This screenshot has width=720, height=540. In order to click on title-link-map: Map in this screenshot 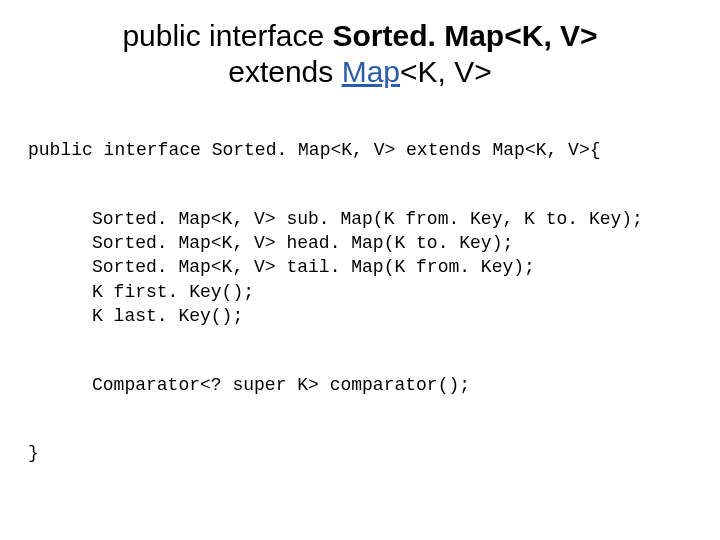, I will do `click(371, 72)`.